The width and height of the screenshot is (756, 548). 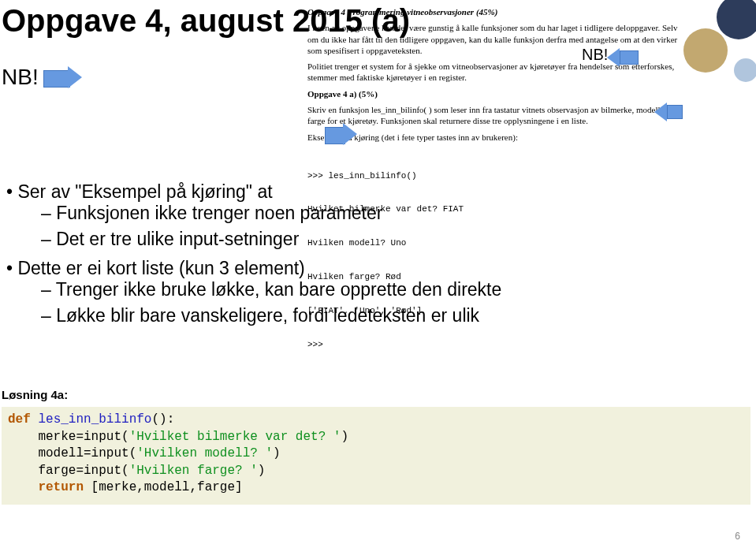 I want to click on bullet-text: Ser av "Eksempel på kjøring" at, so click(x=145, y=192).